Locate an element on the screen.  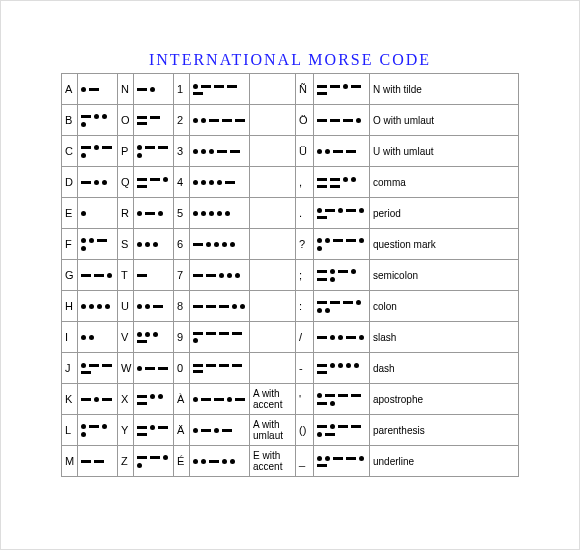
char-cell: Y is located at coordinates (126, 430).